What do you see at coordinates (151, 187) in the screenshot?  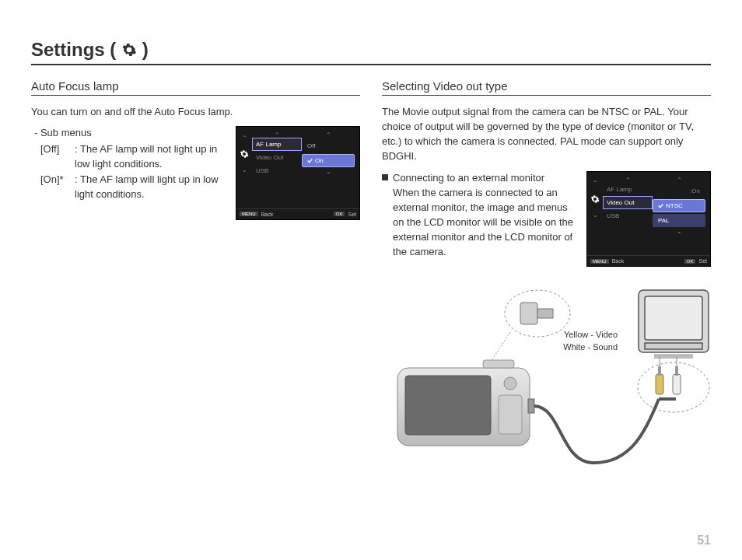 I see `submenu-on-desc: : The AF lamp will light up in low light…` at bounding box center [151, 187].